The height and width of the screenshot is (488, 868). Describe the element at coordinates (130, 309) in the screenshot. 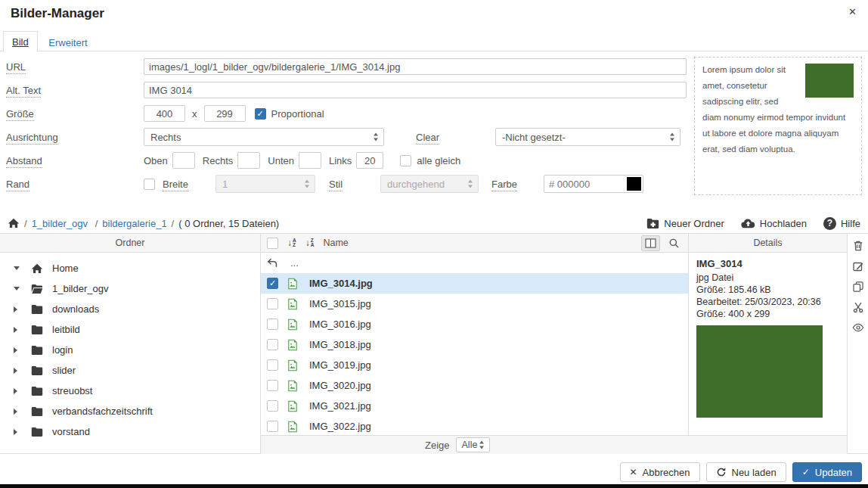

I see `folder-tree-item: downloads` at that location.